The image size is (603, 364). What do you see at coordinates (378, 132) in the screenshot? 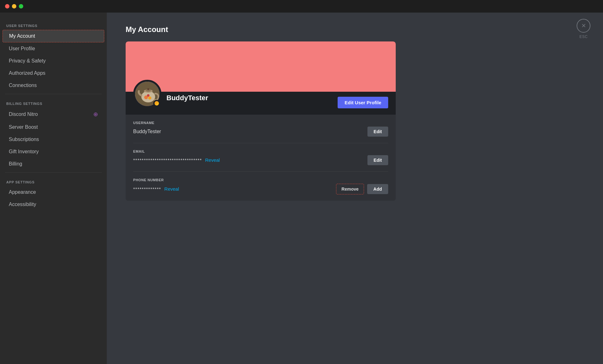
I see `username-edit-button: Edit` at bounding box center [378, 132].